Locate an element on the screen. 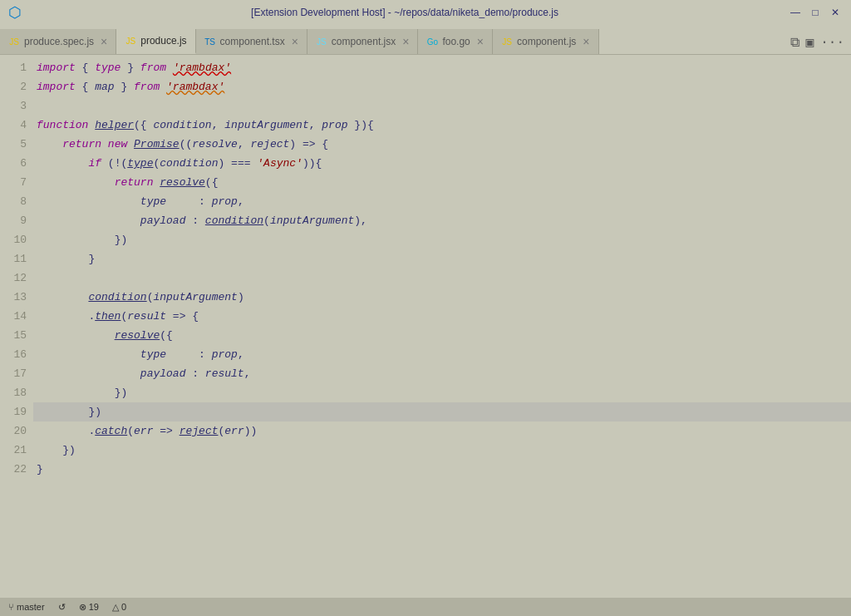 This screenshot has height=616, width=851. toggle-panel-icon: ▣ is located at coordinates (810, 42).